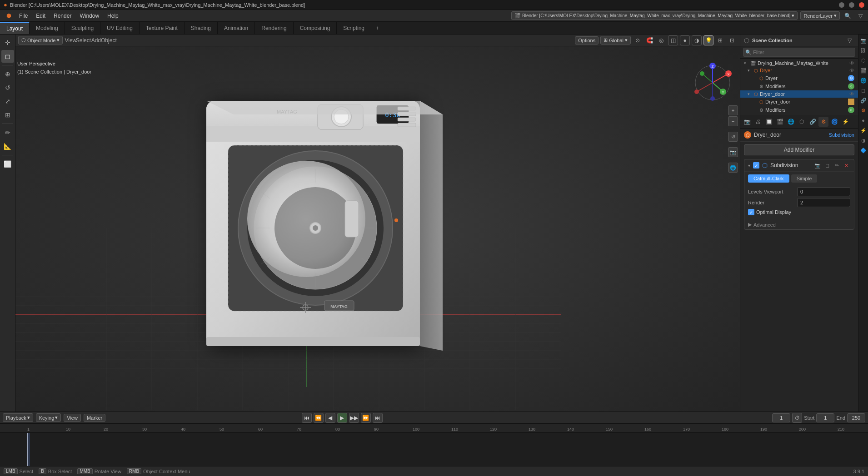 This screenshot has height=476, width=868. I want to click on search-button: 🔍, so click(848, 16).